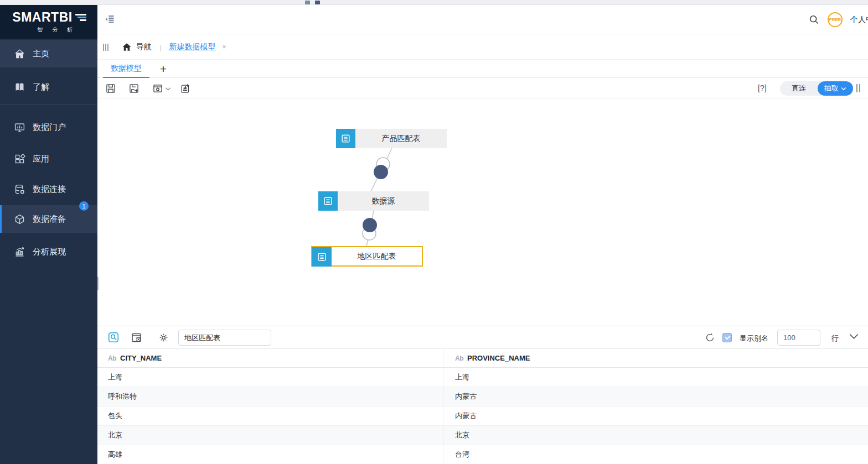  Describe the element at coordinates (462, 377) in the screenshot. I see `cell-province: 上海` at that location.